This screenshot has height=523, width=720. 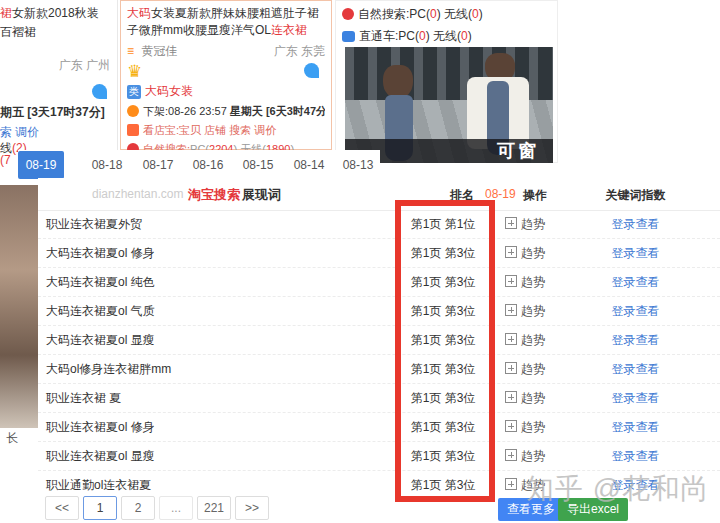 What do you see at coordinates (462, 196) in the screenshot?
I see `col-rank: 排名` at bounding box center [462, 196].